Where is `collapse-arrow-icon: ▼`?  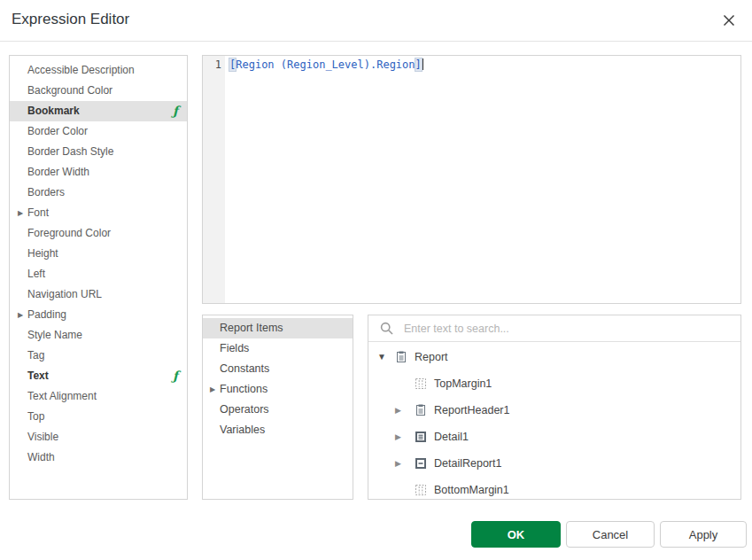
collapse-arrow-icon: ▼ is located at coordinates (382, 357).